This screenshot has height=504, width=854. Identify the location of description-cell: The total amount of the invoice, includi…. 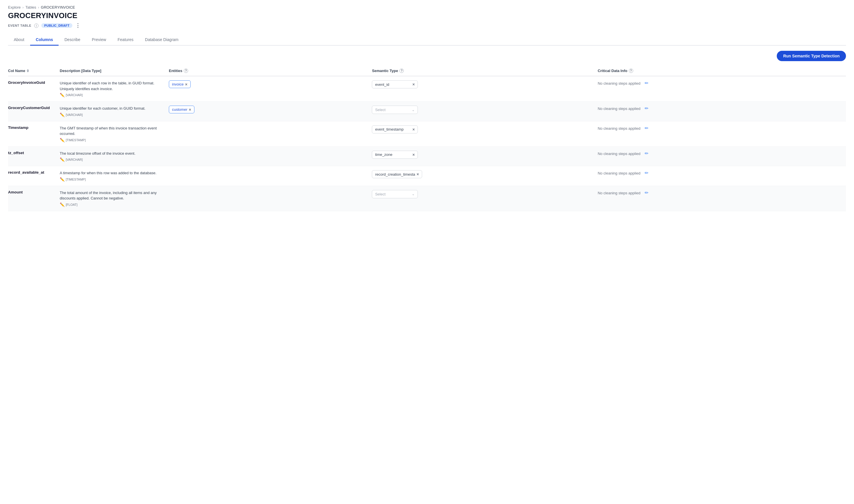
(114, 198).